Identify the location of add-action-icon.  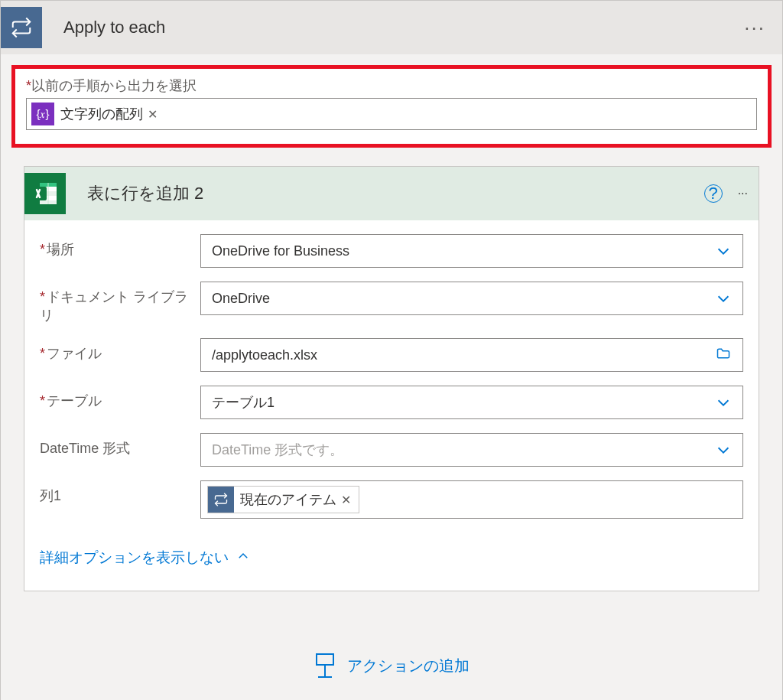
(325, 666).